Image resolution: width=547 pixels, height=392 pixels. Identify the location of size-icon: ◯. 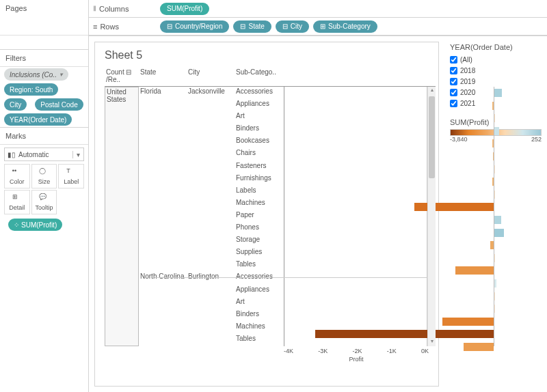
(44, 172).